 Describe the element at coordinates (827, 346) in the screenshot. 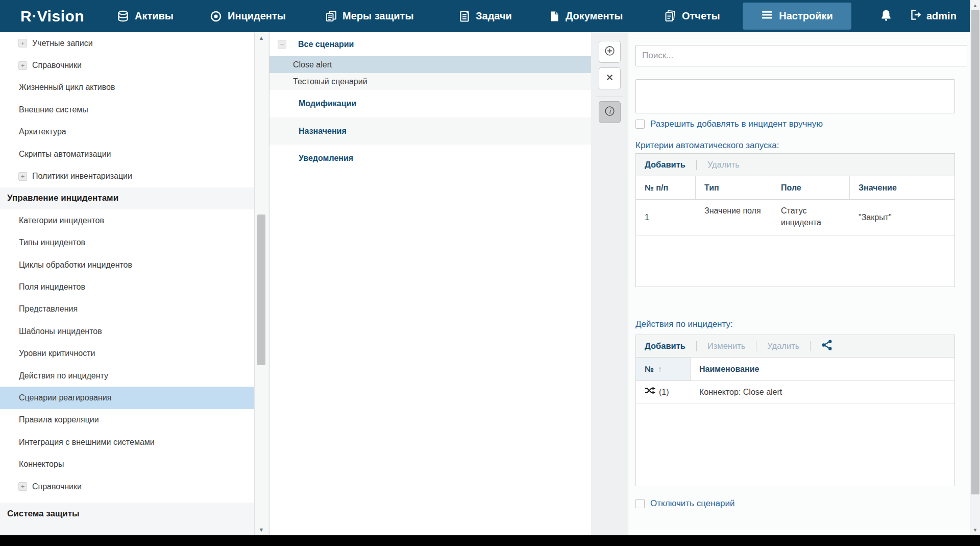

I see `share-icon` at that location.